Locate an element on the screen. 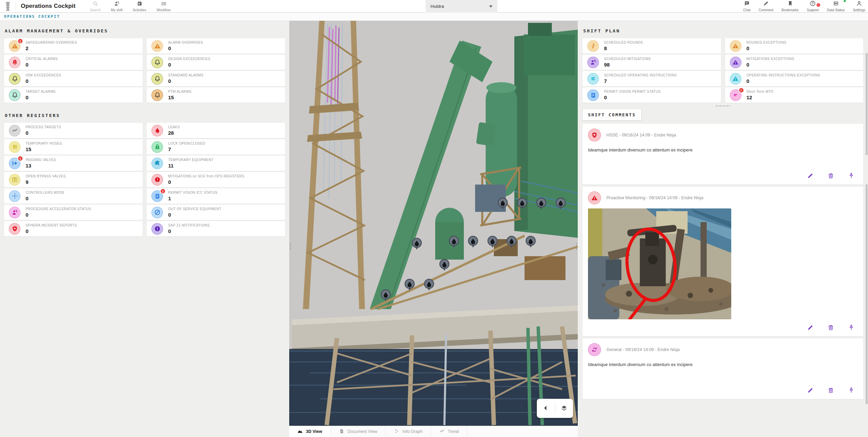  tab-document-view: Document View is located at coordinates (358, 432).